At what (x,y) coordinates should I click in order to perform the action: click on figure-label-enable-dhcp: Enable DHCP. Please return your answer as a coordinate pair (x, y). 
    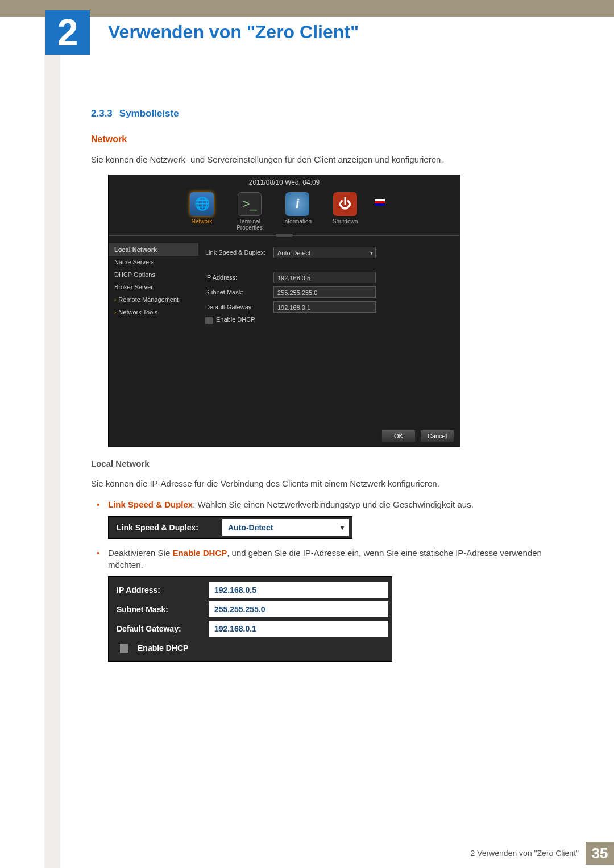
    Looking at the image, I should click on (163, 648).